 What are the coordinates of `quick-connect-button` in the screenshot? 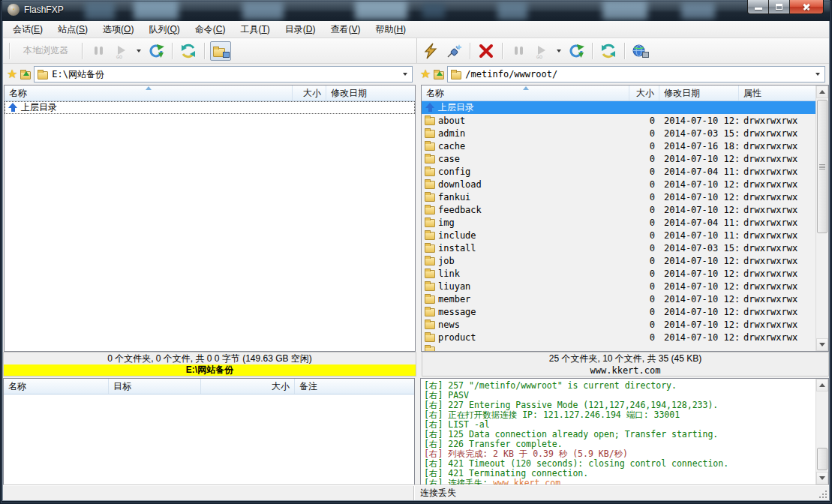 It's located at (431, 51).